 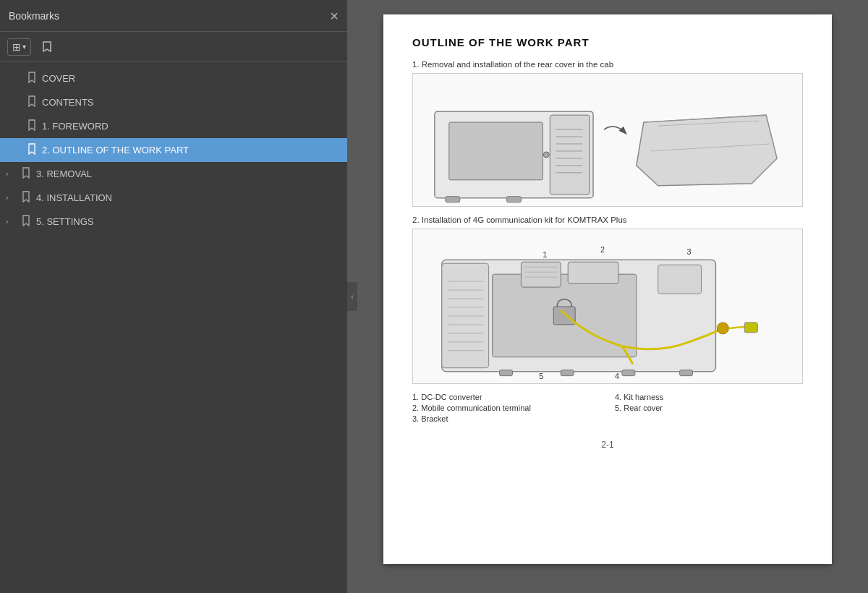 What do you see at coordinates (608, 42) in the screenshot?
I see `page-heading: OUTLINE OF THE WORK PART` at bounding box center [608, 42].